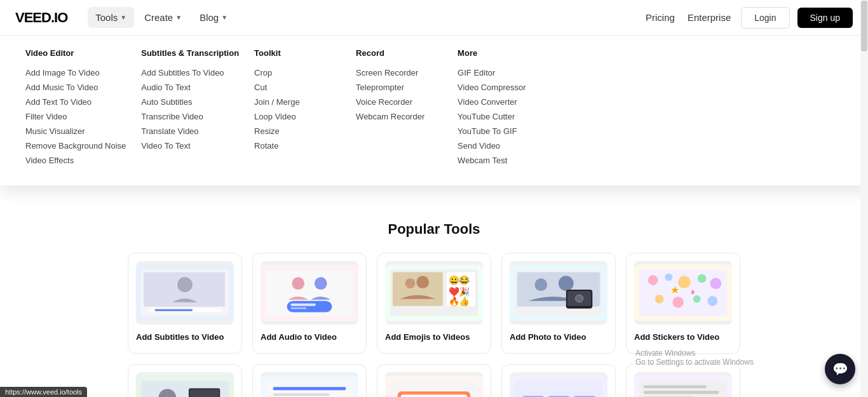  What do you see at coordinates (214, 18) in the screenshot?
I see `nav-blog: Blog ▼` at bounding box center [214, 18].